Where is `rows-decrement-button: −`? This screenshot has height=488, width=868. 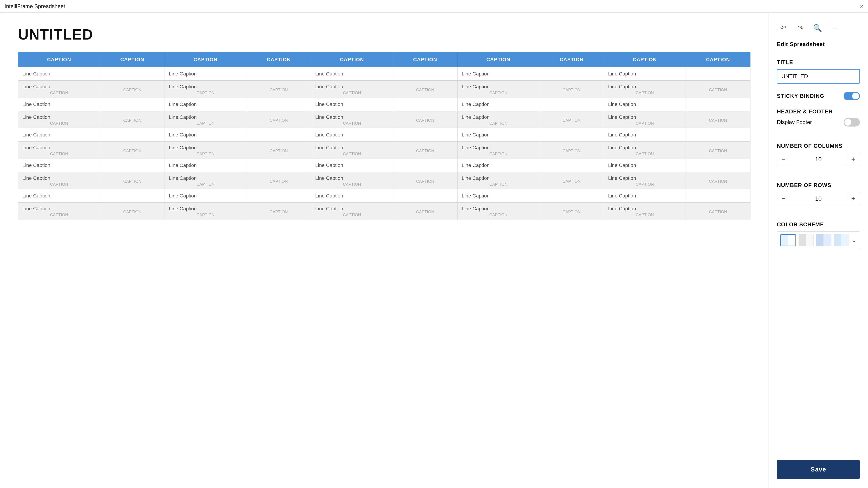 rows-decrement-button: − is located at coordinates (783, 199).